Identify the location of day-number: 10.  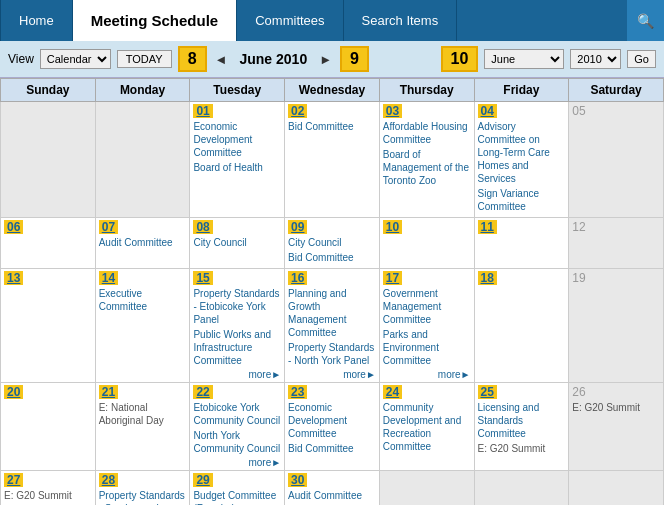
(392, 227).